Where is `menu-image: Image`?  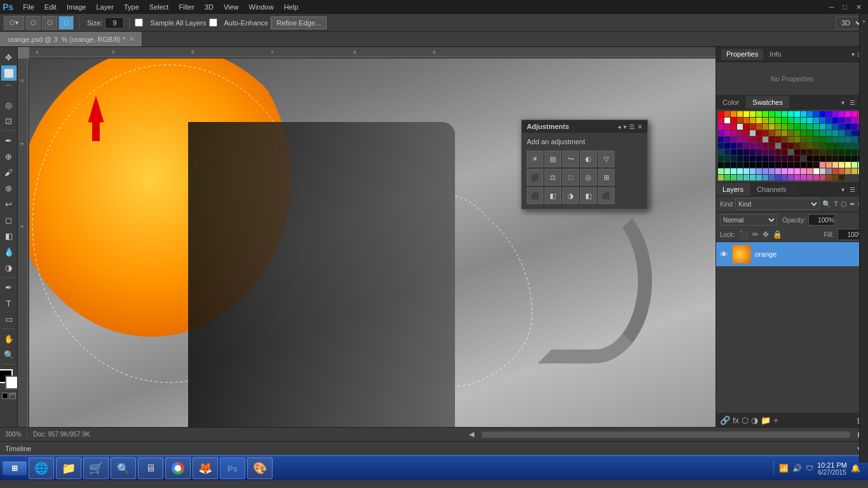
menu-image: Image is located at coordinates (76, 7).